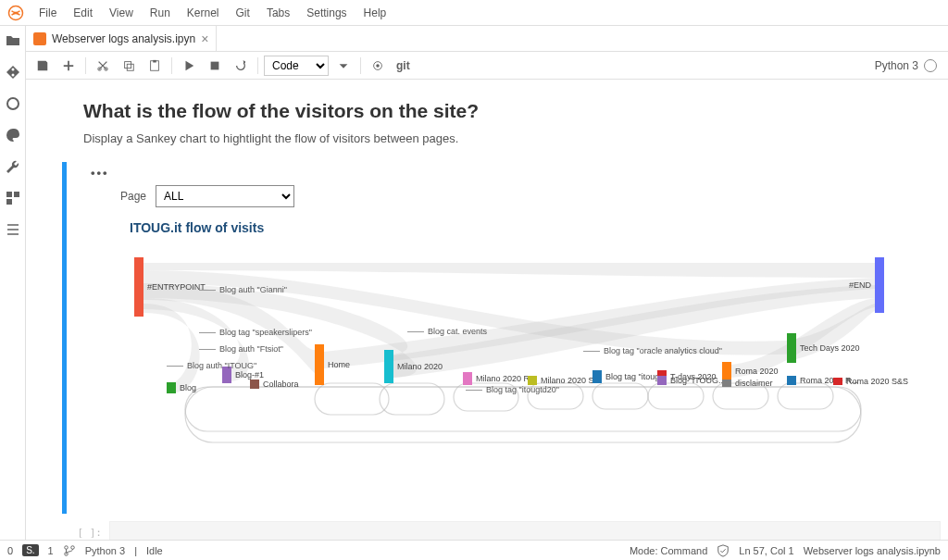 The height and width of the screenshot is (560, 948). Describe the element at coordinates (171, 388) in the screenshot. I see `sankey-node-blog: Blog` at that location.